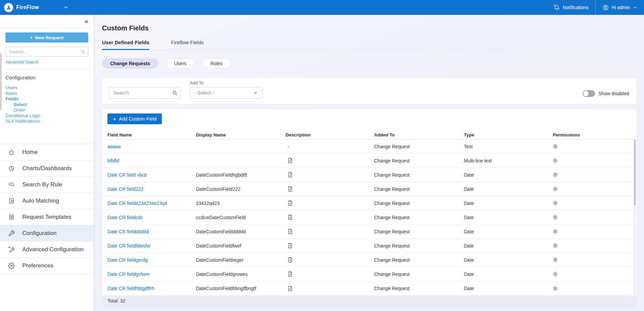 The height and width of the screenshot is (311, 644). I want to click on display-name-cell: DateCustomFieldhbngtfbngtf, so click(241, 288).